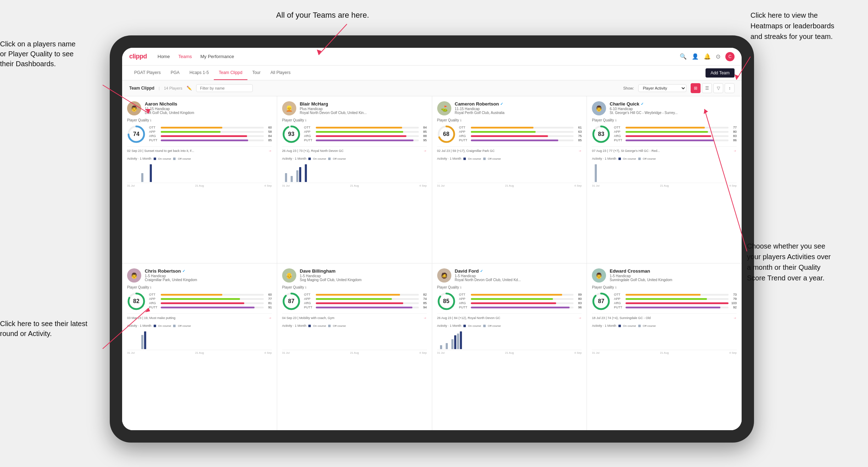 This screenshot has width=868, height=467. What do you see at coordinates (147, 73) in the screenshot?
I see `tab-pgat-players: PGAT Players` at bounding box center [147, 73].